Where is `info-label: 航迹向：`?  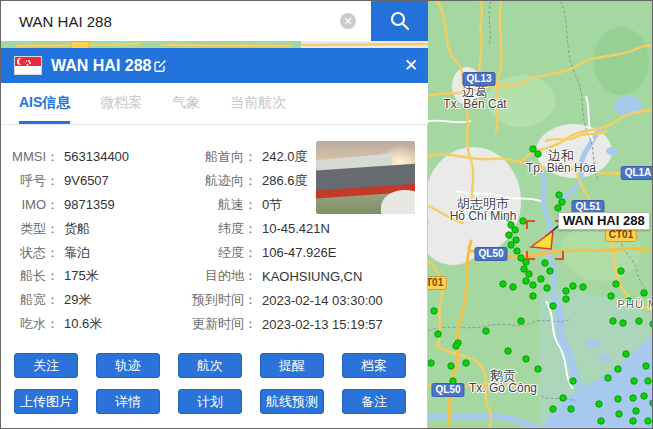 info-label: 航迹向： is located at coordinates (222, 181).